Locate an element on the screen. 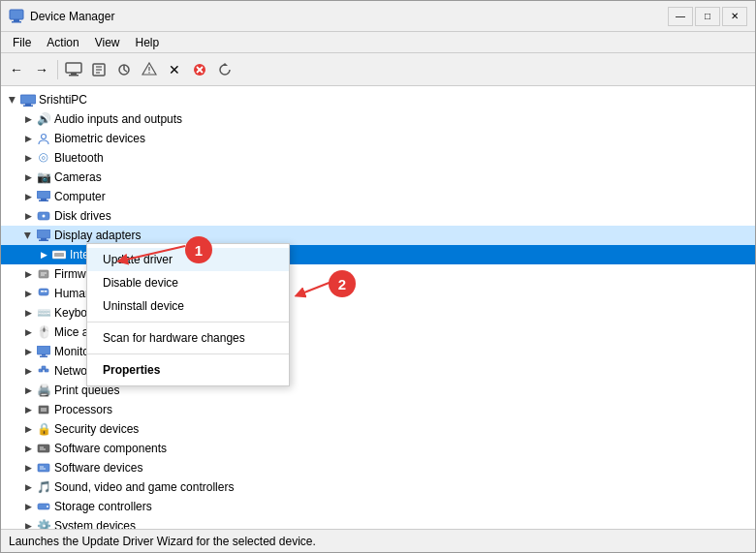 The image size is (756, 553). ctx-scan-hardware: Scan for hardware changes is located at coordinates (188, 338).